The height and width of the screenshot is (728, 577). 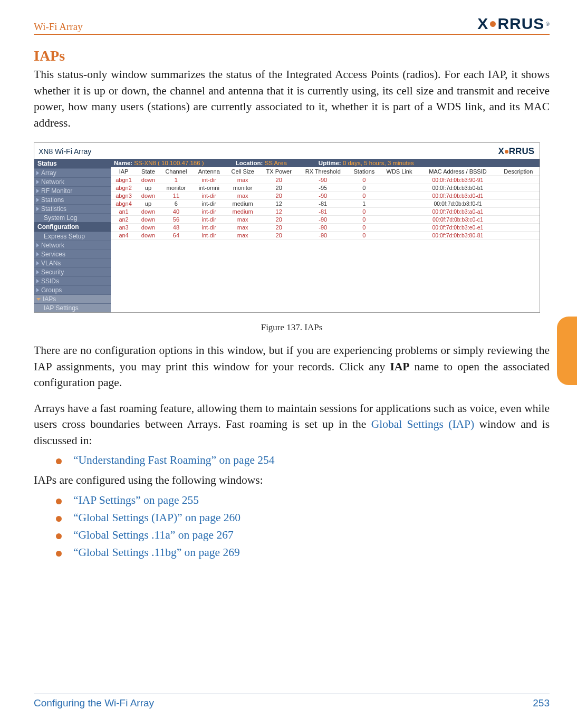 What do you see at coordinates (176, 212) in the screenshot?
I see `table-cell: 40` at bounding box center [176, 212].